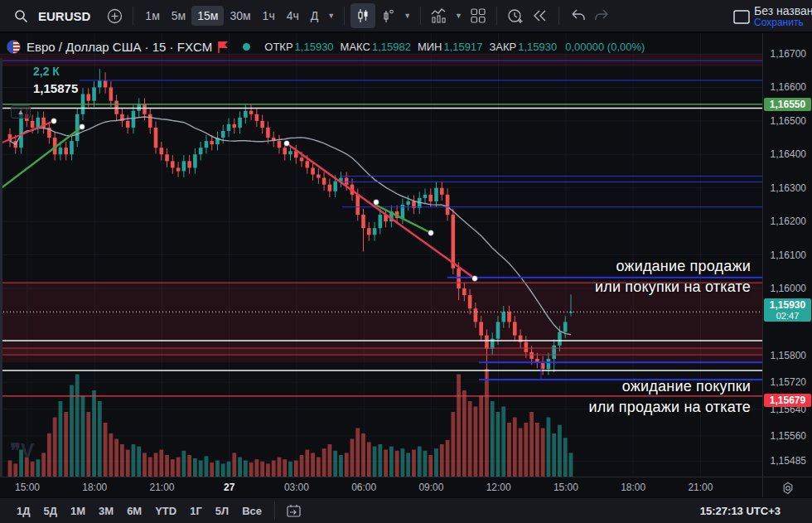 This screenshot has height=523, width=812. What do you see at coordinates (196, 511) in the screenshot?
I see `range-button-1Г: 1Г` at bounding box center [196, 511].